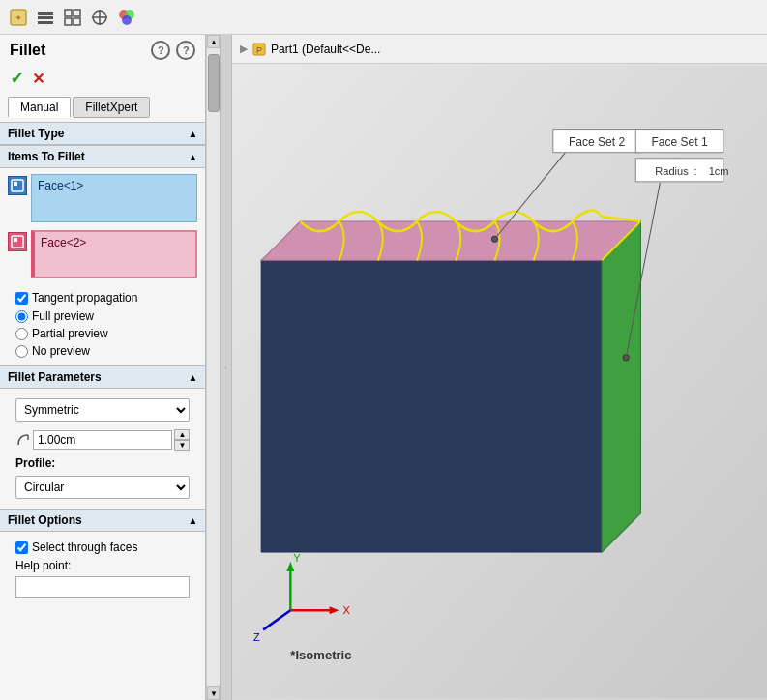  What do you see at coordinates (39, 79) in the screenshot?
I see `cancel-button: ✕` at bounding box center [39, 79].